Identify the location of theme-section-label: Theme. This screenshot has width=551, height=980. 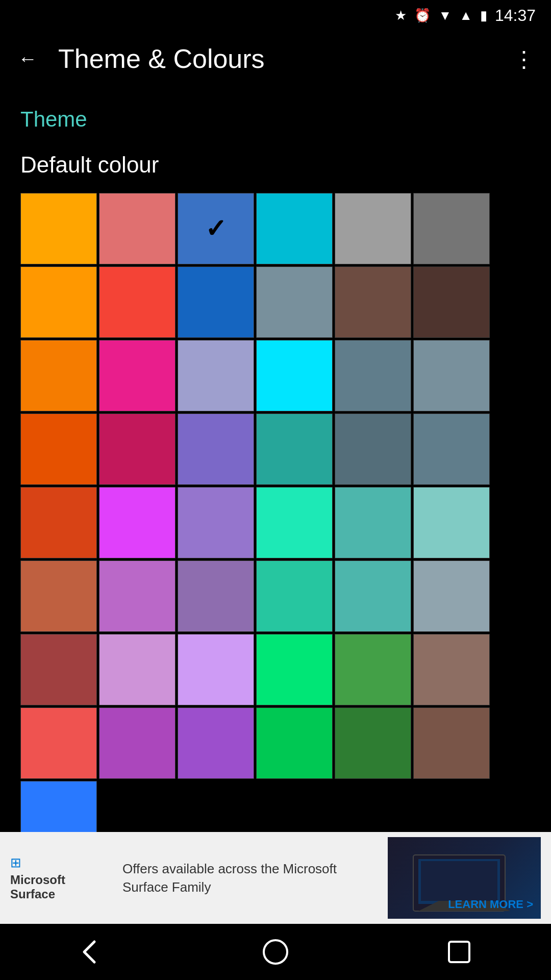
(276, 122).